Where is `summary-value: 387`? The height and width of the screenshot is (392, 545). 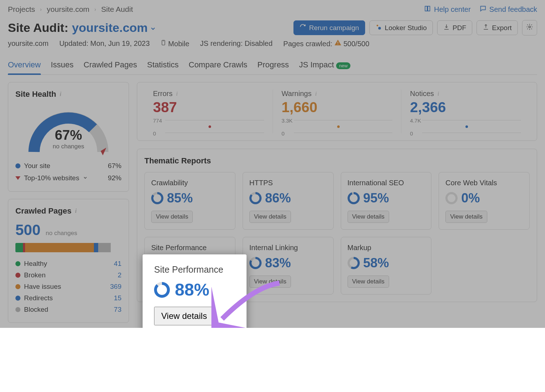 summary-value: 387 is located at coordinates (209, 107).